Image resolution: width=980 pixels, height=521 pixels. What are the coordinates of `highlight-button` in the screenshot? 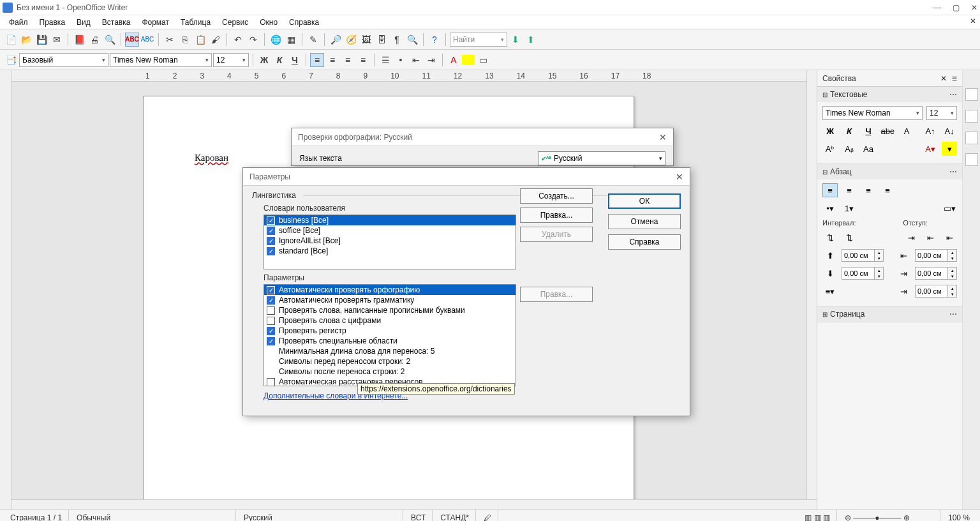 It's located at (468, 60).